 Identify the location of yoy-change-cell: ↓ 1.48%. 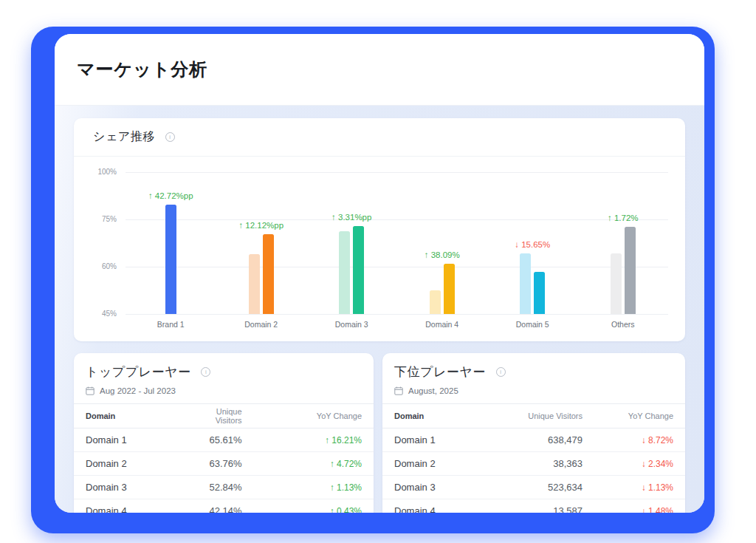
(639, 507).